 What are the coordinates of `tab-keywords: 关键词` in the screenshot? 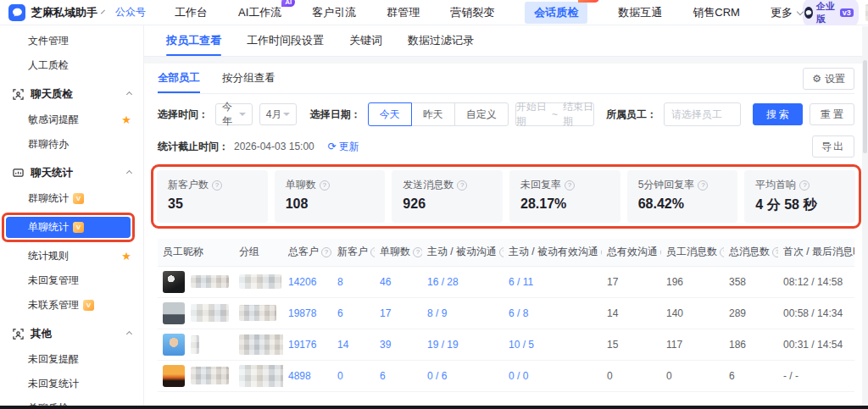 It's located at (366, 41).